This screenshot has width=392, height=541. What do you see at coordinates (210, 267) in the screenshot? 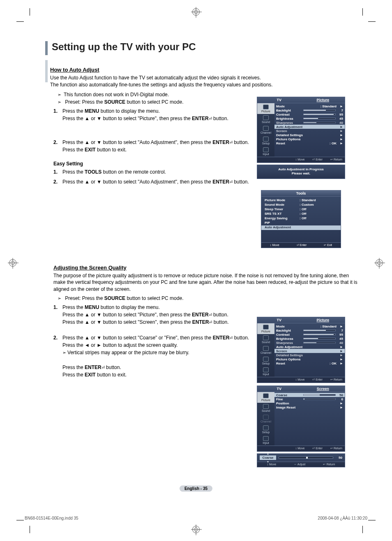
I see `section-heading: Adjusting the Screen Quality` at bounding box center [210, 267].